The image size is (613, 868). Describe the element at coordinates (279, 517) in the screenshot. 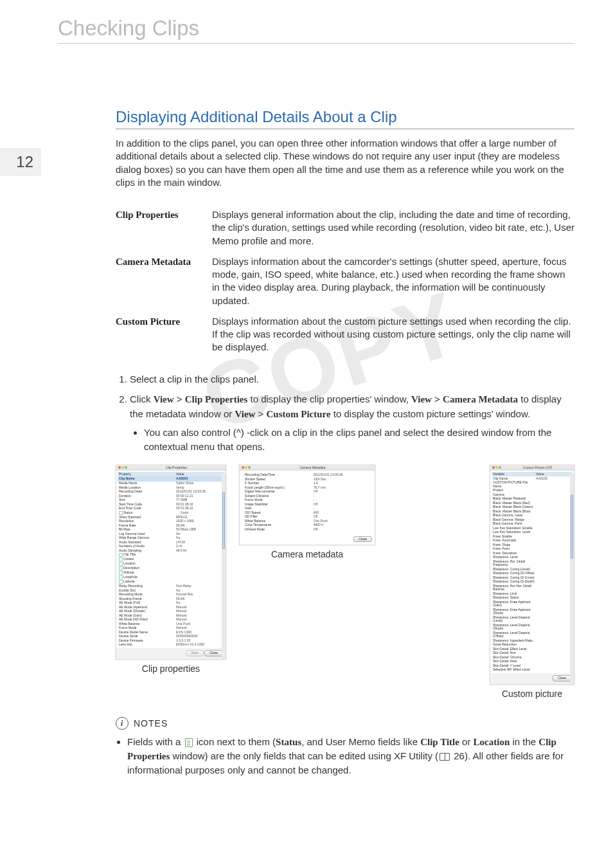

I see `cell-key: ND Filter` at that location.